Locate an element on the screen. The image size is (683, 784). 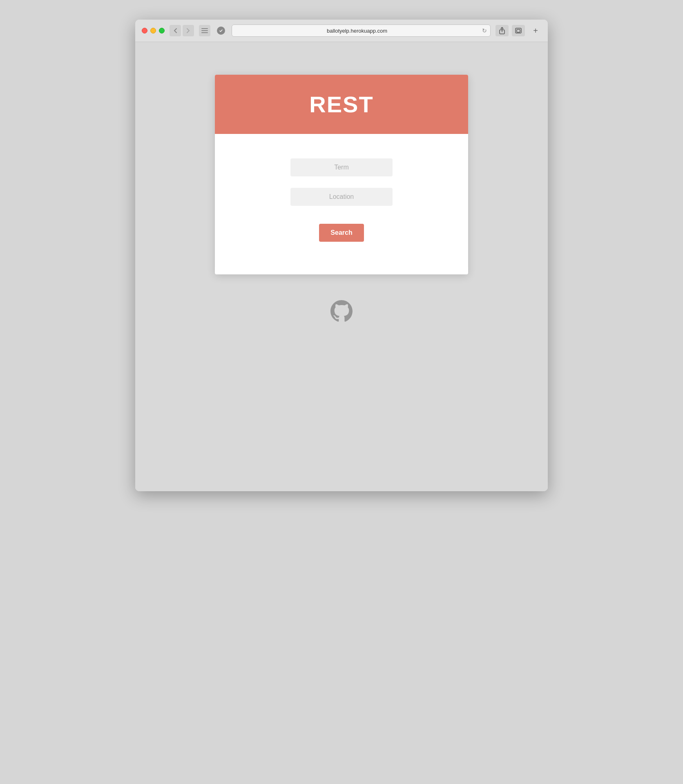
reload-button: ↻ is located at coordinates (484, 31).